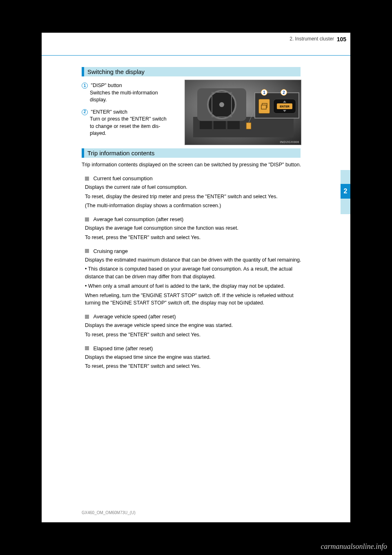  What do you see at coordinates (285, 106) in the screenshot?
I see `enter-label: ENTER` at bounding box center [285, 106].